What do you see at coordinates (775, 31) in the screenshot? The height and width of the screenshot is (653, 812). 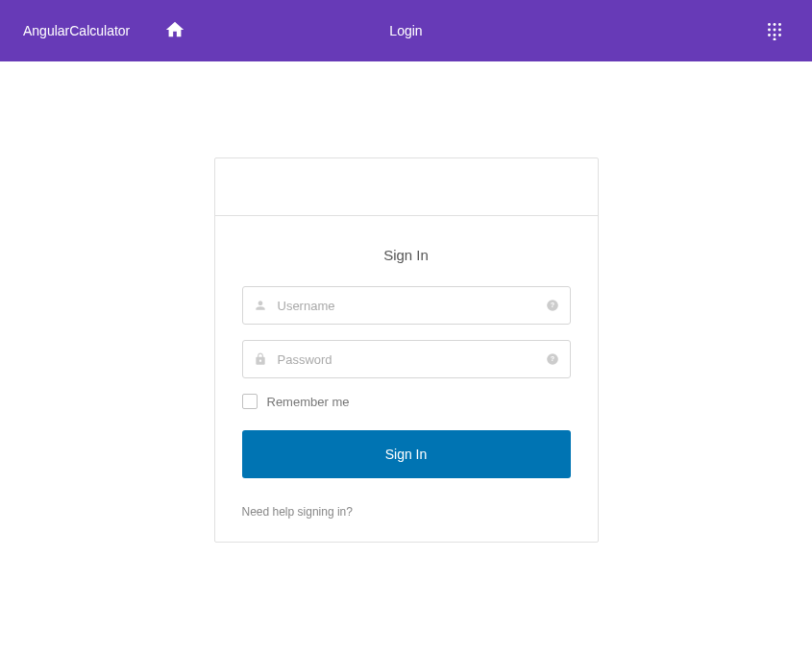 I see `dialpad-icon` at bounding box center [775, 31].